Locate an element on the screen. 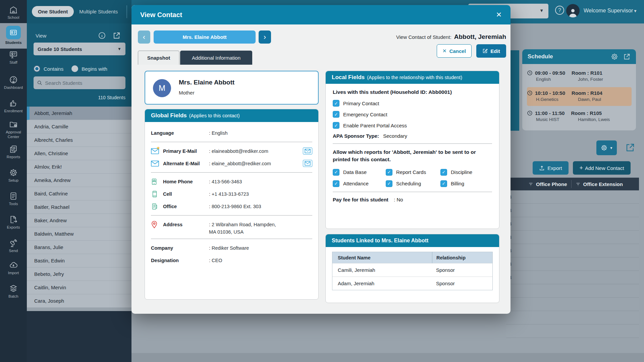  students-linked-panel: Students Linked to Mrs. Elaine Abbott St… is located at coordinates (413, 268).